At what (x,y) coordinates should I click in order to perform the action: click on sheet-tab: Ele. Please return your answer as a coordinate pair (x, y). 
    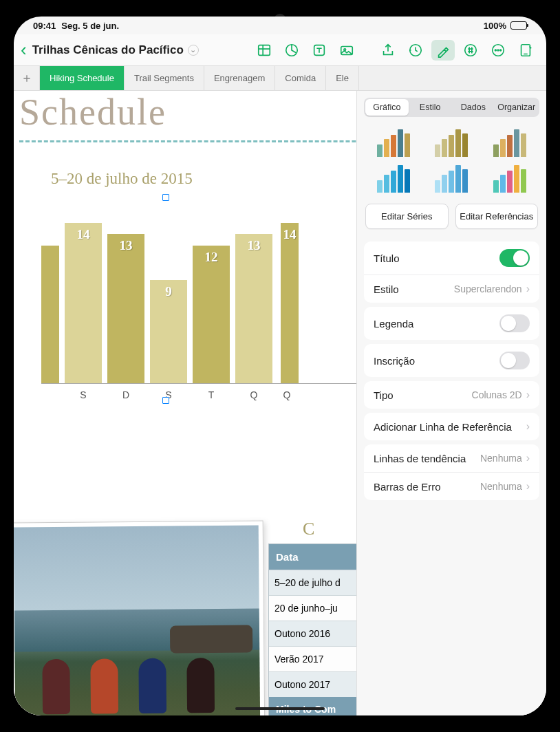
    Looking at the image, I should click on (343, 78).